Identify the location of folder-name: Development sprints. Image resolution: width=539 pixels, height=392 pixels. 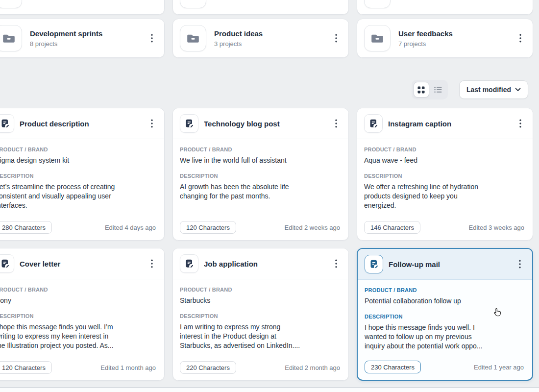
(88, 33).